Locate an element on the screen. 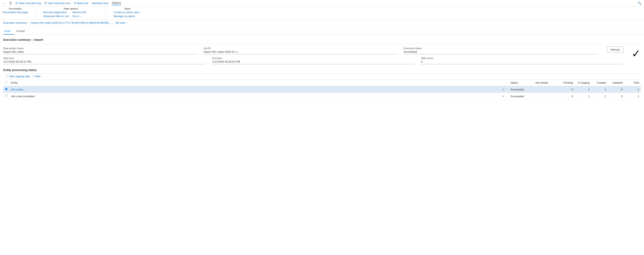 The height and width of the screenshot is (255, 644). col-header-total: Total is located at coordinates (632, 82).